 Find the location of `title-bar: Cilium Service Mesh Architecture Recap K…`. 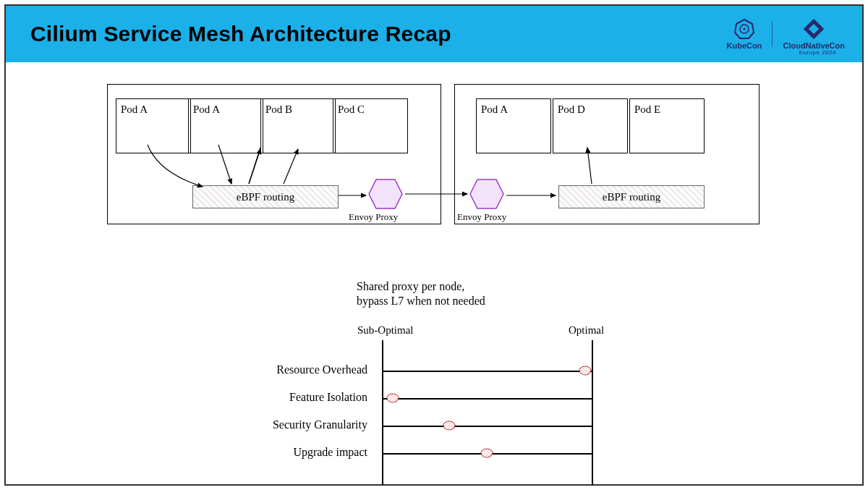

title-bar: Cilium Service Mesh Architecture Recap K… is located at coordinates (434, 34).